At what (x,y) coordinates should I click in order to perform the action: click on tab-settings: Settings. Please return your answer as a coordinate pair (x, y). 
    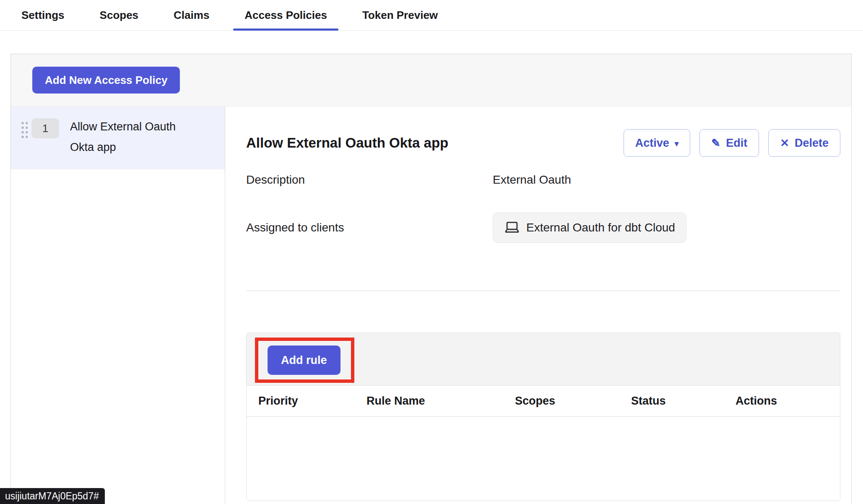
    Looking at the image, I should click on (43, 15).